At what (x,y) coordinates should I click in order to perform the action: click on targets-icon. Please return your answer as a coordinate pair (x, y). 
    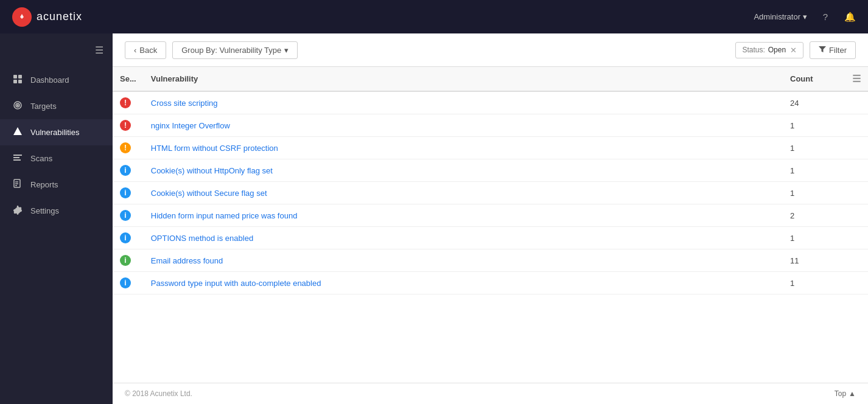
    Looking at the image, I should click on (18, 106).